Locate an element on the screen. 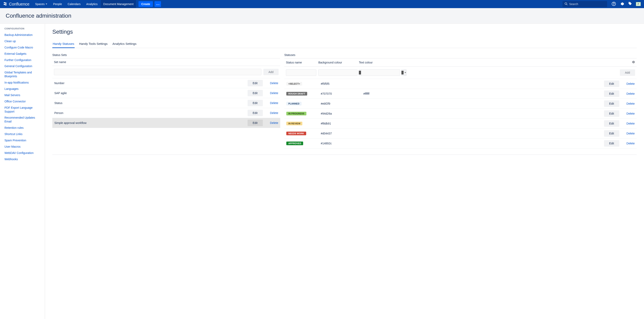 This screenshot has width=644, height=319. sidebar-item: Backup Administration is located at coordinates (24, 35).